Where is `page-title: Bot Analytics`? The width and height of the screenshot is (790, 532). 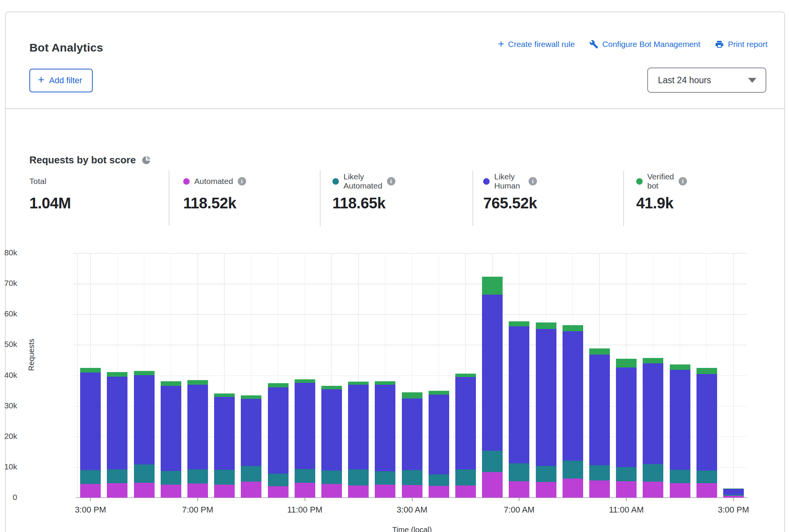
page-title: Bot Analytics is located at coordinates (66, 48).